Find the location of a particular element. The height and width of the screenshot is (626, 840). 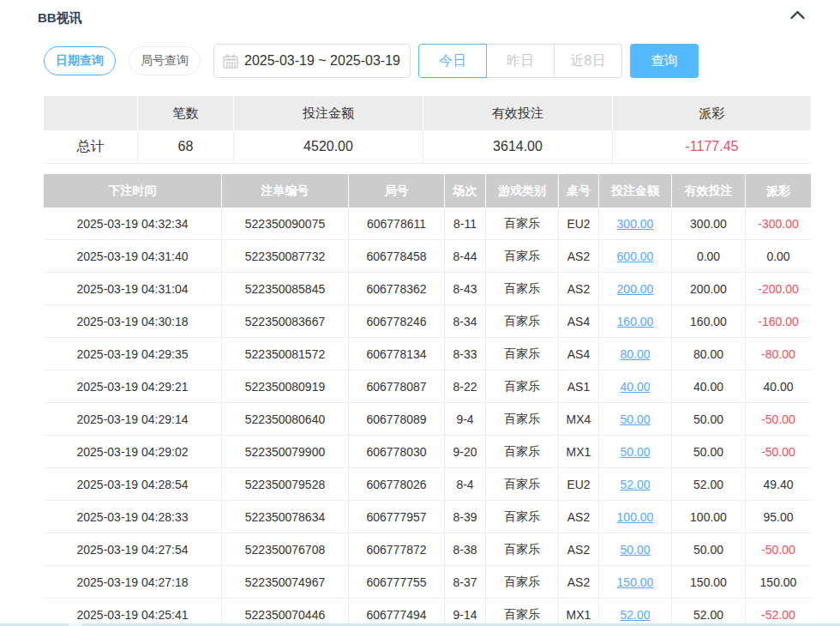

summary-header-valid-bet: 有效投注 is located at coordinates (518, 113).